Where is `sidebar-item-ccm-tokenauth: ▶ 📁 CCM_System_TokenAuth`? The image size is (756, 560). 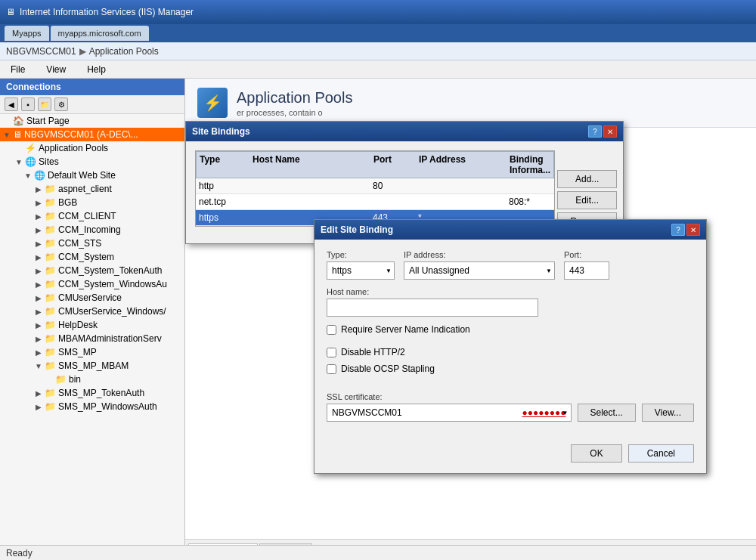
sidebar-item-ccm-tokenauth: ▶ 📁 CCM_System_TokenAuth is located at coordinates (92, 271).